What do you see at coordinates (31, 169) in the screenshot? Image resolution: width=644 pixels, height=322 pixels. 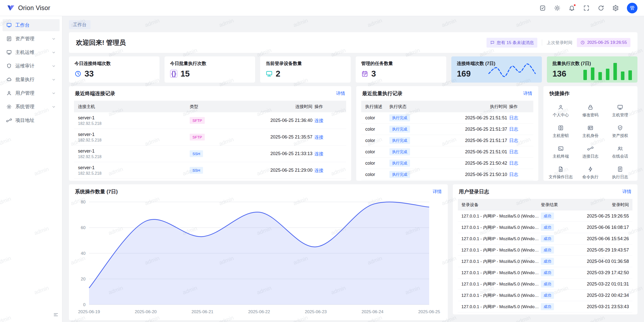 I see `sidebar: 工作台资产管理主机运维运维审计批量执行用户管理系统管理项目地址` at bounding box center [31, 169].